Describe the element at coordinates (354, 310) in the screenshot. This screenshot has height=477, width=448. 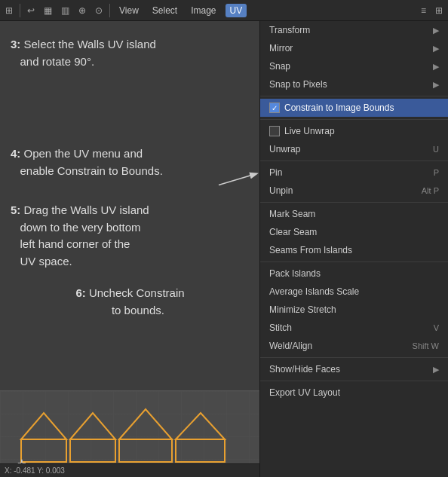
I see `menu-item-minimize-stretch: Minimize Stretch` at that location.